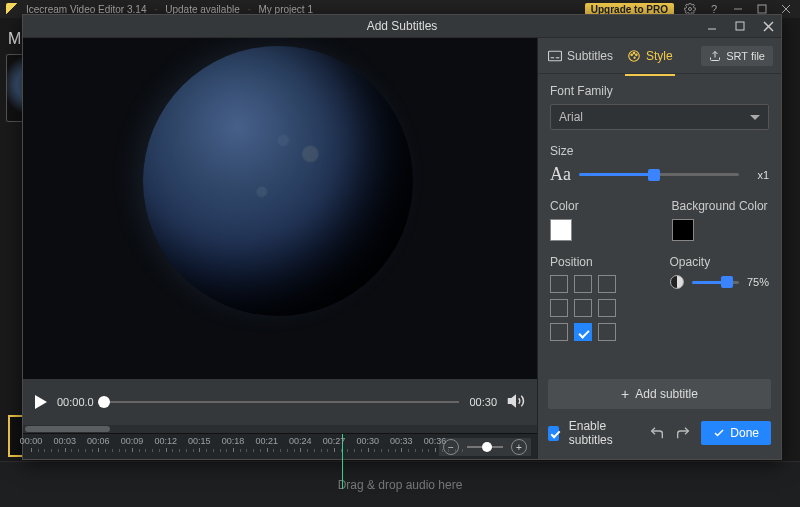  What do you see at coordinates (516, 402) in the screenshot?
I see `volume-icon` at bounding box center [516, 402].